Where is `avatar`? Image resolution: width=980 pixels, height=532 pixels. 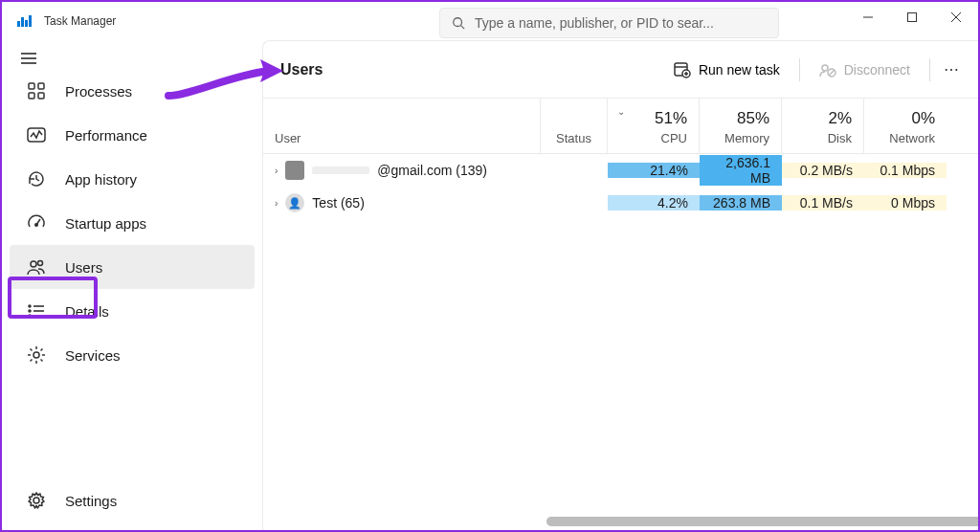
avatar is located at coordinates (295, 170).